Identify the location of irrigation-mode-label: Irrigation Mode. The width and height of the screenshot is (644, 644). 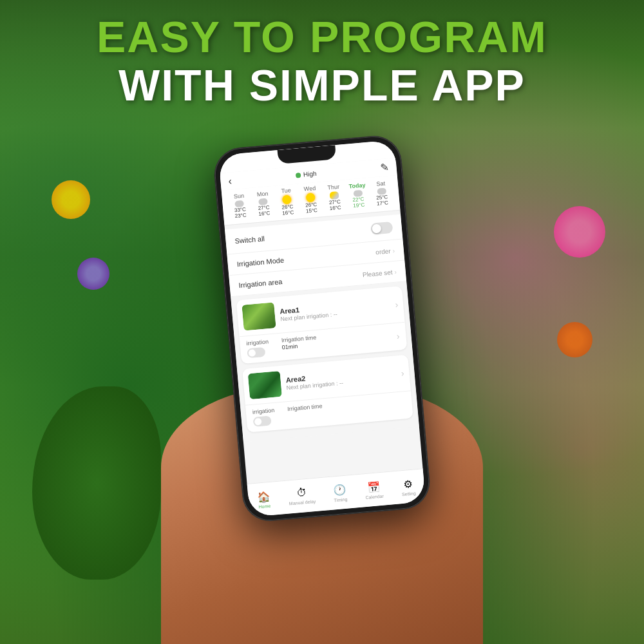
(260, 262).